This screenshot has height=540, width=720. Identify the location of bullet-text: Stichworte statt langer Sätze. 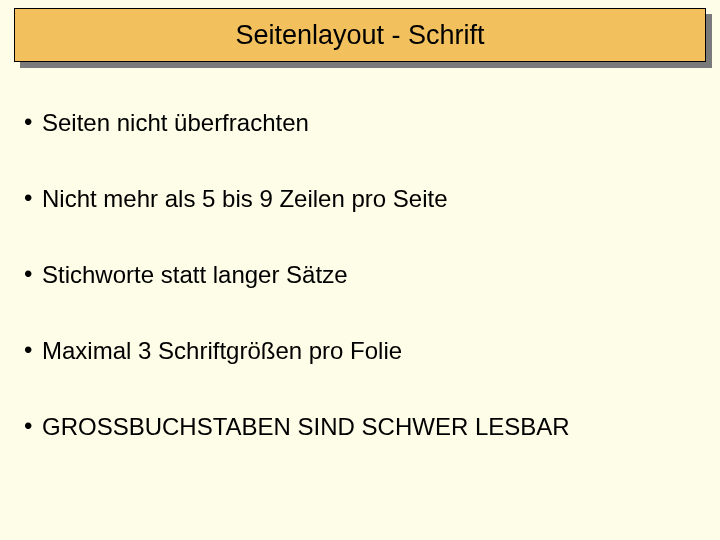
(363, 275).